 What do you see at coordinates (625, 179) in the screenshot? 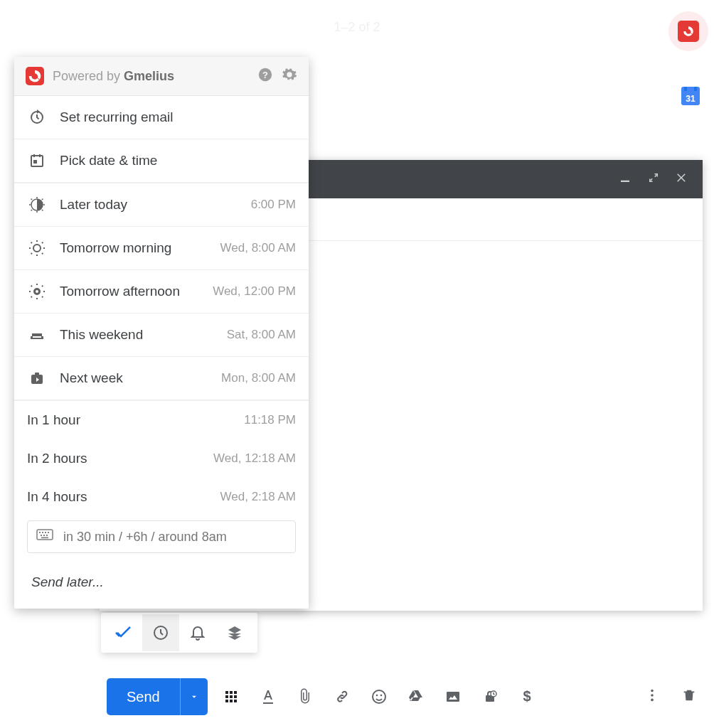
I see `minimize-icon` at bounding box center [625, 179].